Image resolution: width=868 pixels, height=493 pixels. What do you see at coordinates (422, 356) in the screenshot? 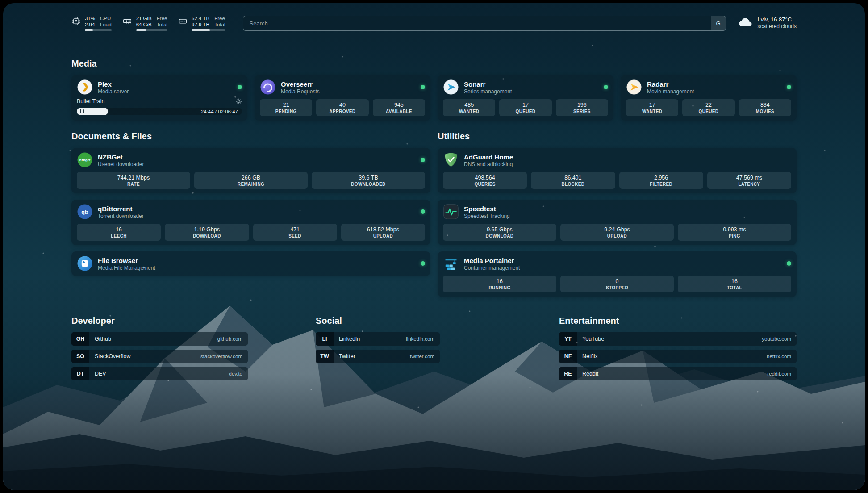
I see `bookmark-url: twitter.com` at bounding box center [422, 356].